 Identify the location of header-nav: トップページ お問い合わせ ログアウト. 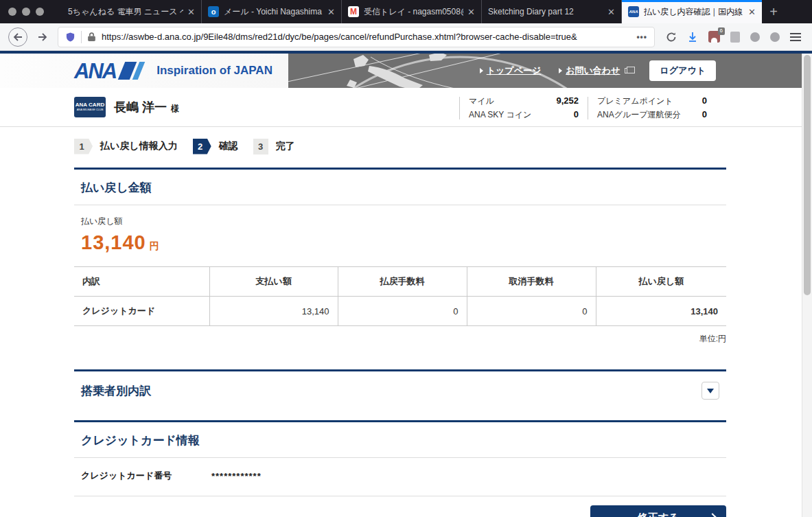
(598, 71).